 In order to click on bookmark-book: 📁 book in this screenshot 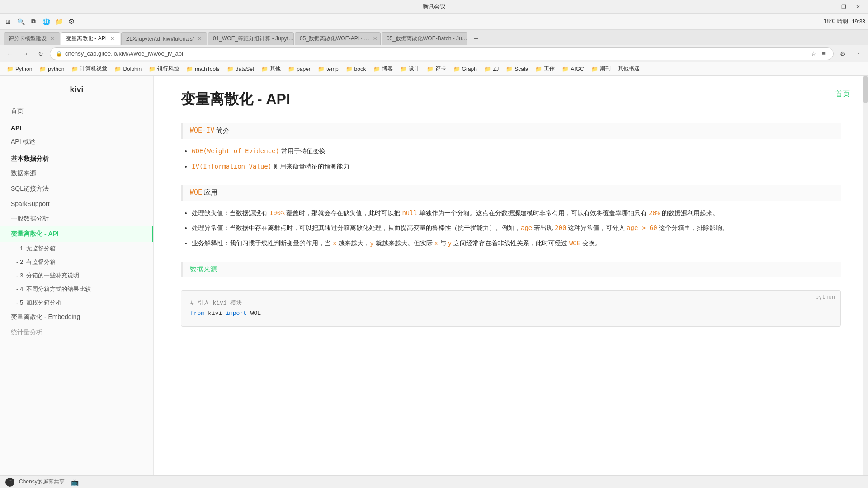, I will do `click(356, 69)`.